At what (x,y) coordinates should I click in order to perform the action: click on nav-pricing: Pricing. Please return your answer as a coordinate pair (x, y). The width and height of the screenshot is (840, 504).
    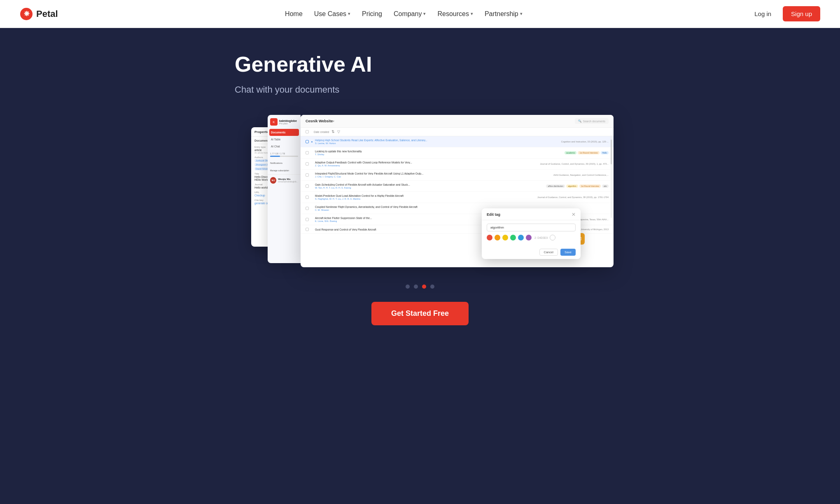
    Looking at the image, I should click on (372, 14).